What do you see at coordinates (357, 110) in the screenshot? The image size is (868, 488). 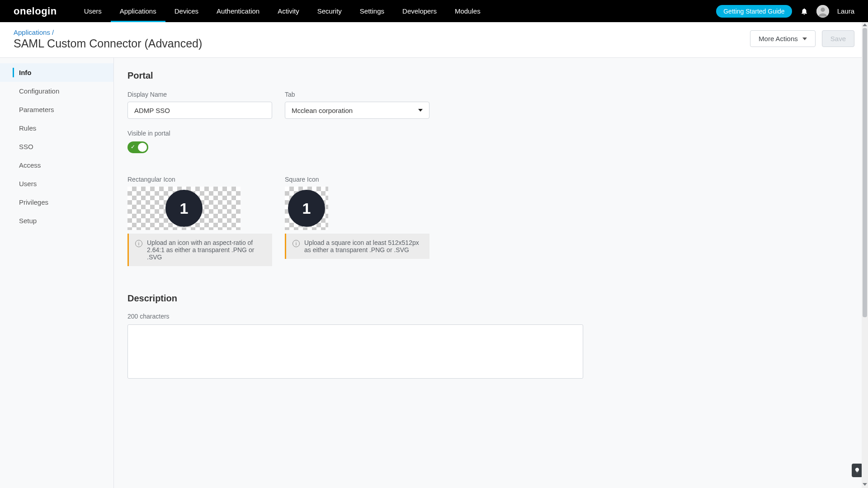 I see `tab-select: Mcclean corporation` at bounding box center [357, 110].